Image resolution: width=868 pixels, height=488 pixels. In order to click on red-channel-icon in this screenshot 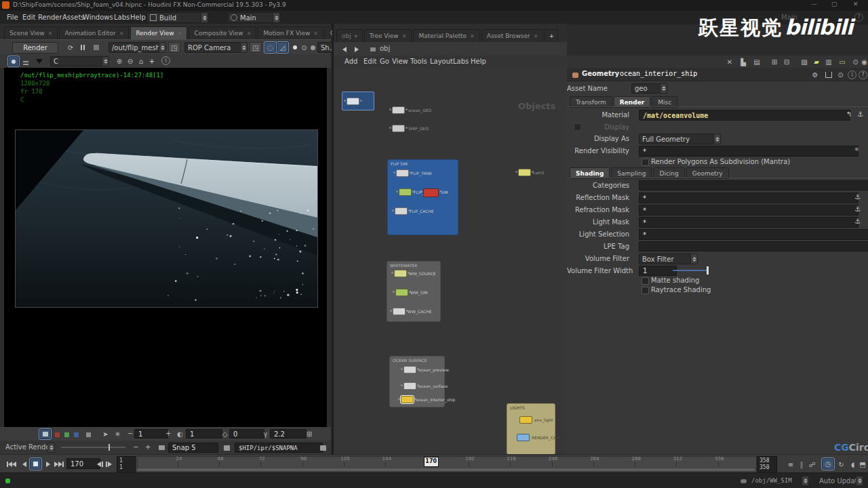, I will do `click(57, 434)`.